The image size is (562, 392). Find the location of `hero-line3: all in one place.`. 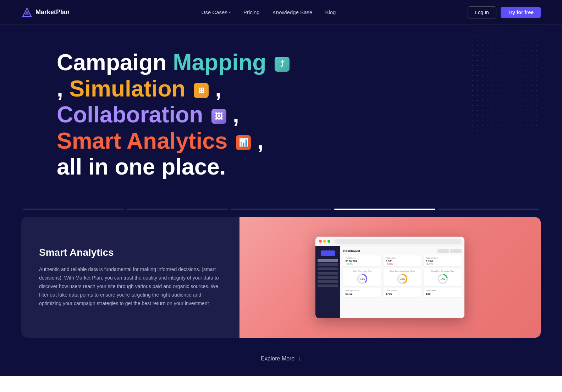

hero-line3: all in one place. is located at coordinates (141, 167).